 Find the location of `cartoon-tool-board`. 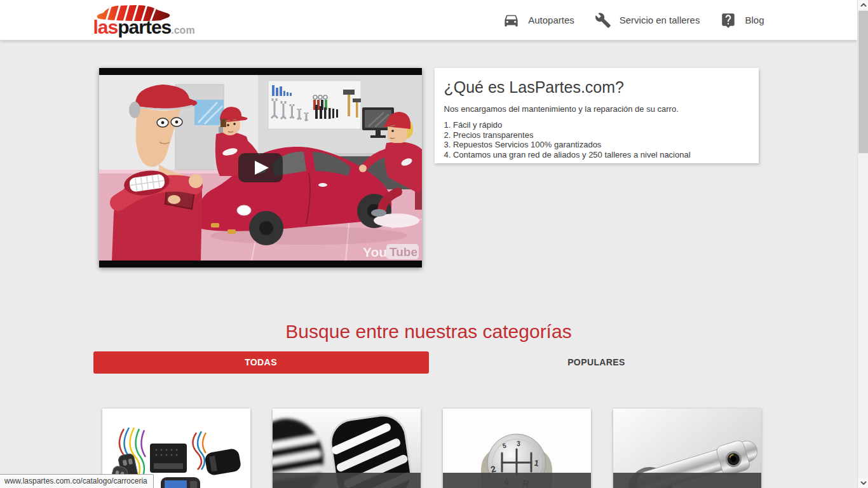

cartoon-tool-board is located at coordinates (315, 105).